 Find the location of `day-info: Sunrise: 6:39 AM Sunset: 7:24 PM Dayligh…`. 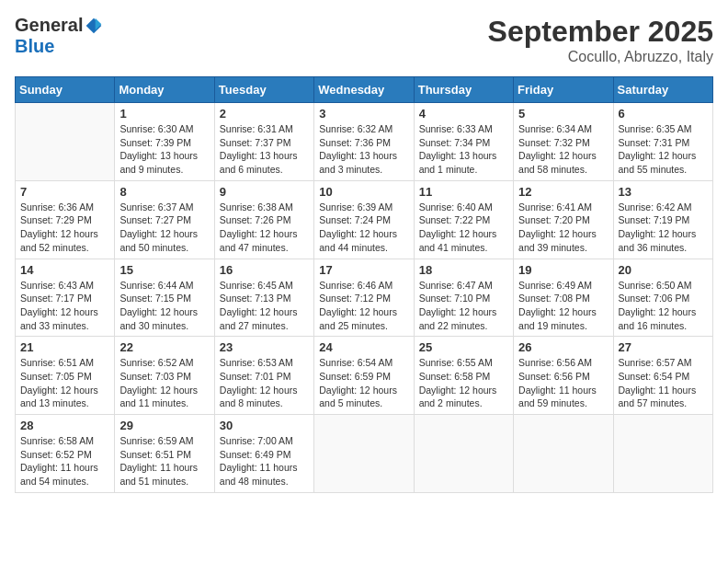

day-info: Sunrise: 6:39 AM Sunset: 7:24 PM Dayligh… is located at coordinates (364, 228).